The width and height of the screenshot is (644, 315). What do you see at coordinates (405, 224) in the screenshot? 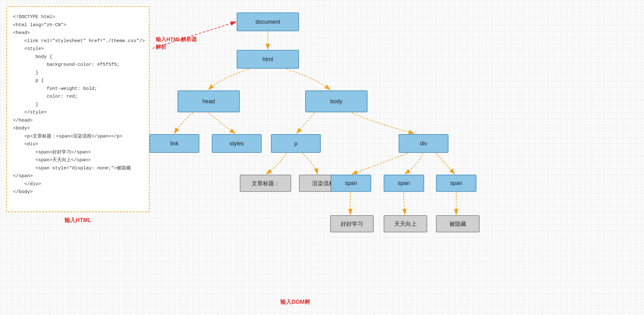
I see `node-text-tiantian: 天天向上` at bounding box center [405, 224].